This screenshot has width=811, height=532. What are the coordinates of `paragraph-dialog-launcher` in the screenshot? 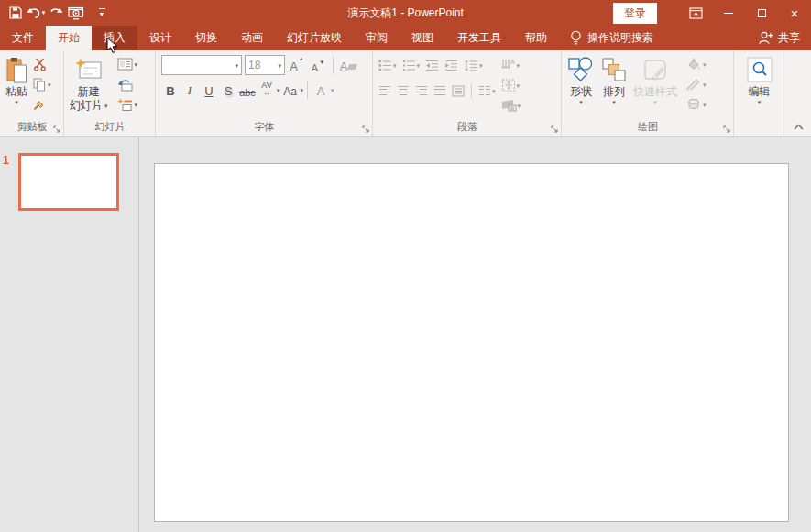 It's located at (555, 130).